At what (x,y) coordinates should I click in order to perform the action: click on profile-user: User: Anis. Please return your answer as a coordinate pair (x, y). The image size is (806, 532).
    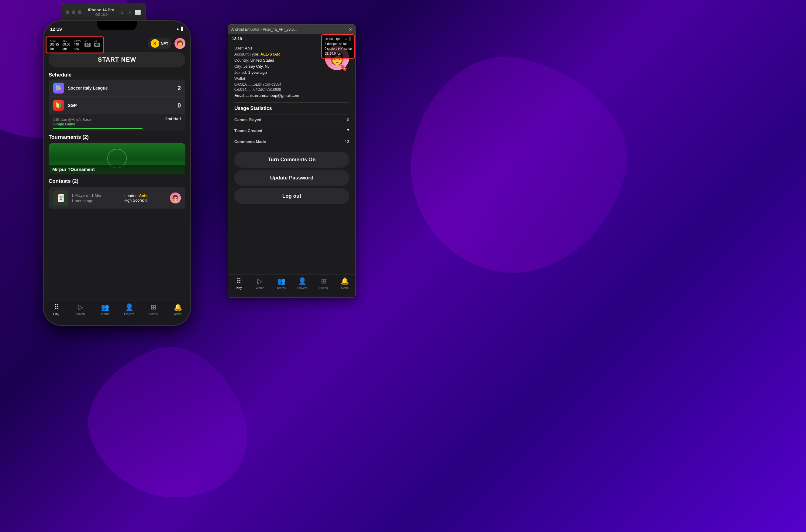
    Looking at the image, I should click on (280, 48).